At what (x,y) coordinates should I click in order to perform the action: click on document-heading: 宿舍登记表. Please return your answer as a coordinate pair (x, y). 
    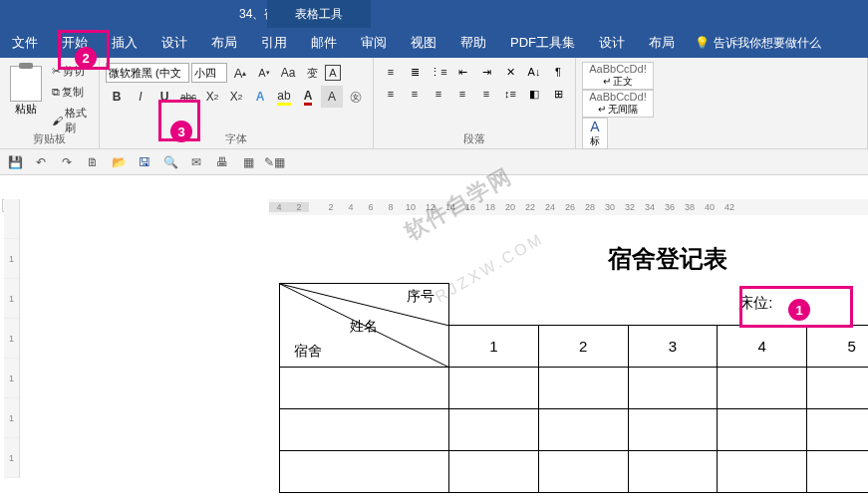
    Looking at the image, I should click on (654, 259).